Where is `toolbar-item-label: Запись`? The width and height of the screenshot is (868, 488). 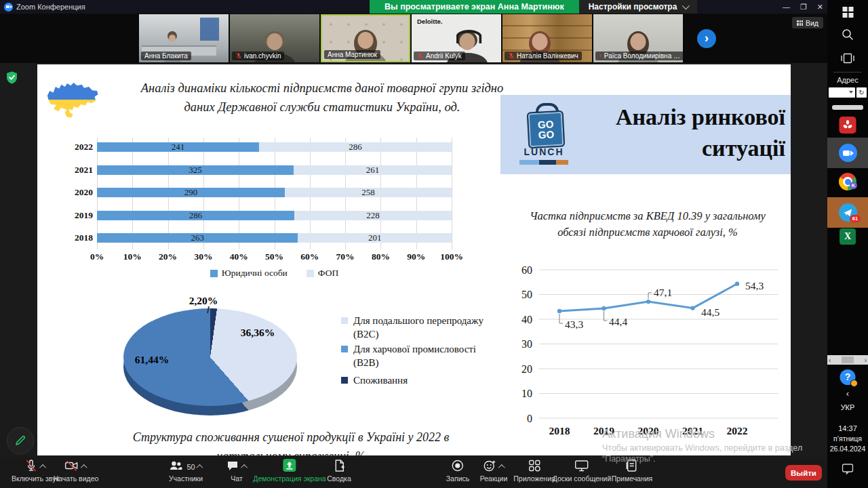
toolbar-item-label: Запись is located at coordinates (458, 479).